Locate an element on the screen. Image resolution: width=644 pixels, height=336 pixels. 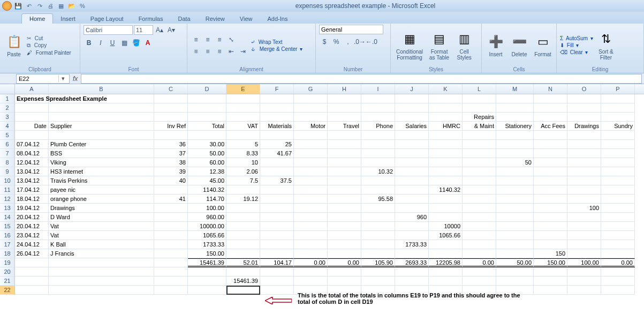
cell-L6 is located at coordinates (480, 145).